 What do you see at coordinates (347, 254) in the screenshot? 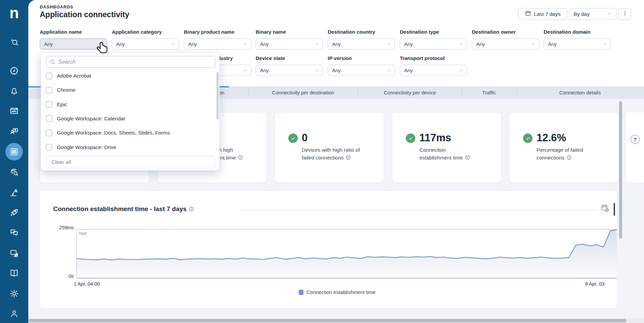
I see `line-chart` at bounding box center [347, 254].